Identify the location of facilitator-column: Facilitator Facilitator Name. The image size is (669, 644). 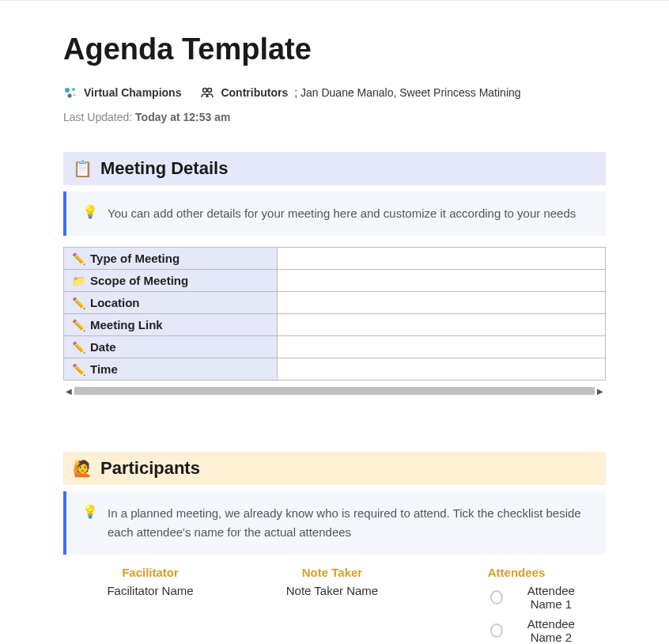
(150, 604).